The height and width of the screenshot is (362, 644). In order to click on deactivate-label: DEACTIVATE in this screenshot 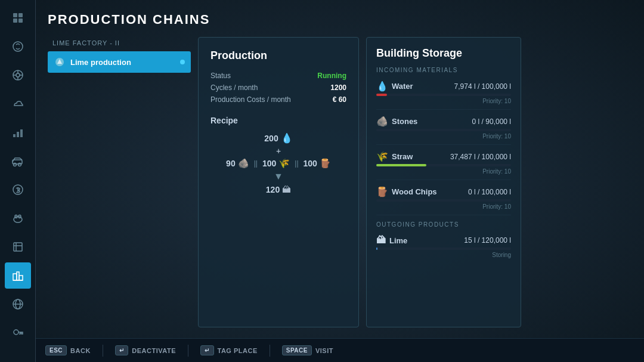, I will do `click(154, 351)`.